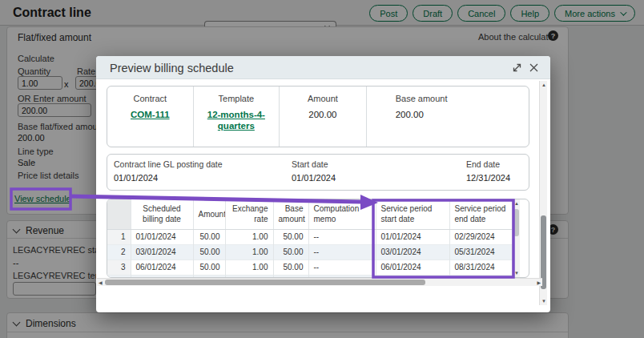 The image size is (644, 338). What do you see at coordinates (324, 117) in the screenshot?
I see `summary-amount: Amount 200.00` at bounding box center [324, 117].